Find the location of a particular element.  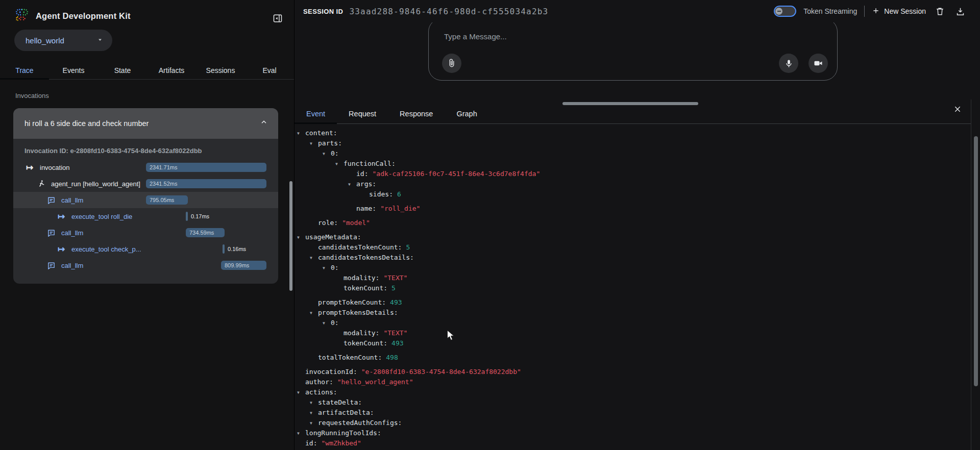

json-line: functionCall: is located at coordinates (633, 164).